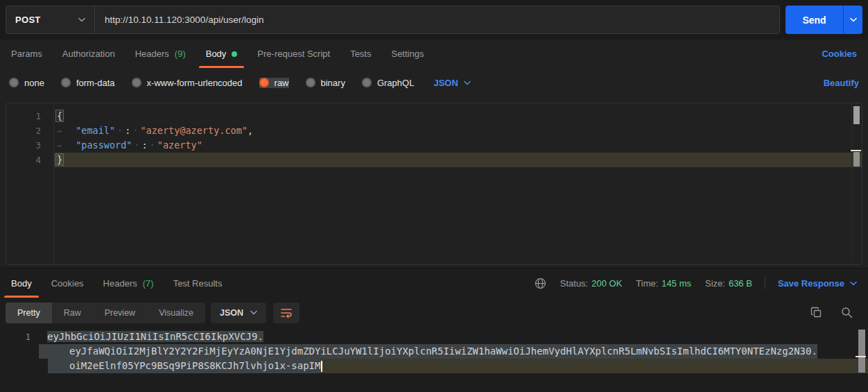  I want to click on radio-raw: raw, so click(275, 83).